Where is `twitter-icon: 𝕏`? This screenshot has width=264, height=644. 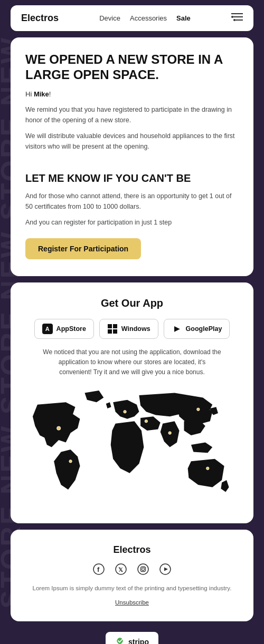 twitter-icon: 𝕏 is located at coordinates (121, 569).